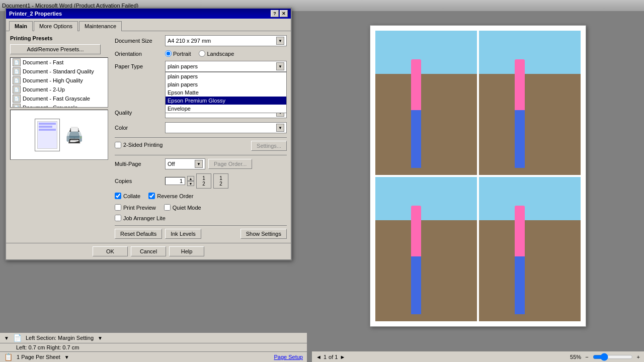  Describe the element at coordinates (128, 196) in the screenshot. I see `collate-label: Collate` at that location.